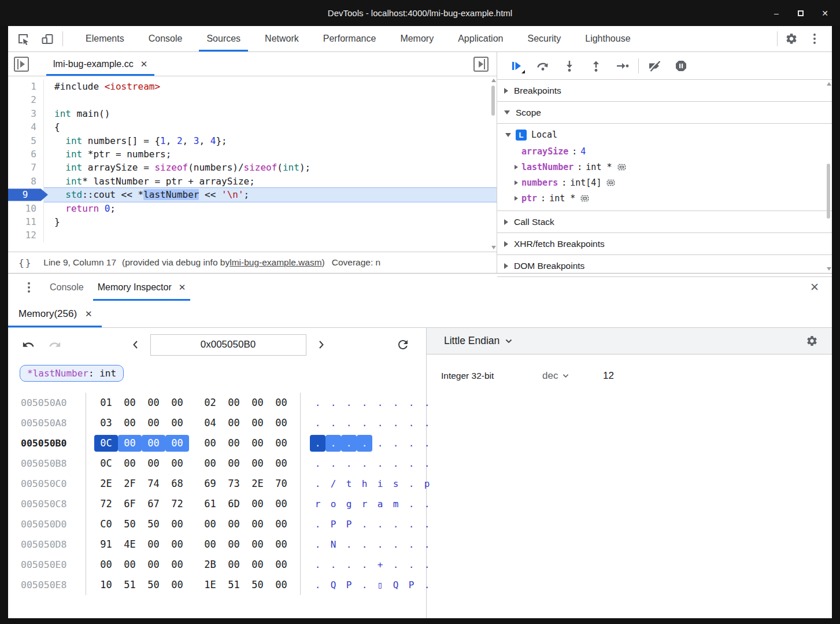 This screenshot has height=624, width=840. I want to click on minimize-button: –, so click(776, 13).